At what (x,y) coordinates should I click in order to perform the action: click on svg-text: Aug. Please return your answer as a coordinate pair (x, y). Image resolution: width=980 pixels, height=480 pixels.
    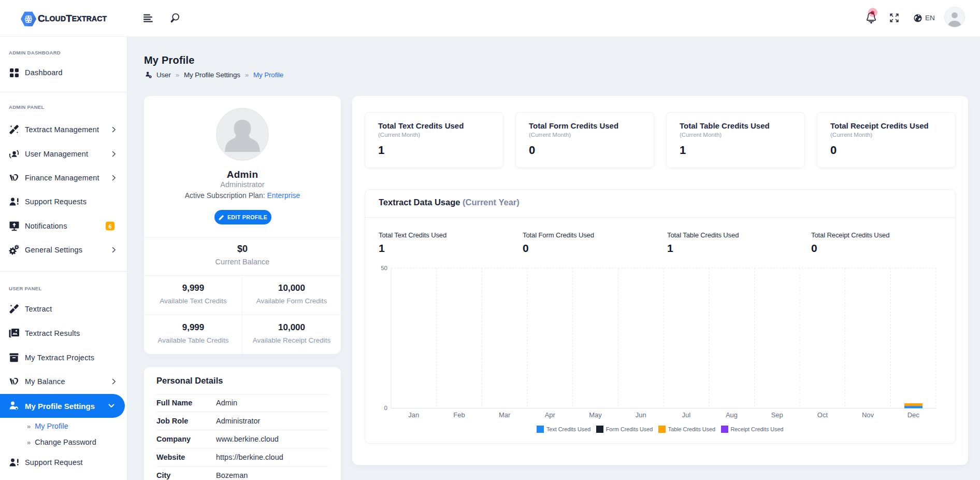
    Looking at the image, I should click on (731, 415).